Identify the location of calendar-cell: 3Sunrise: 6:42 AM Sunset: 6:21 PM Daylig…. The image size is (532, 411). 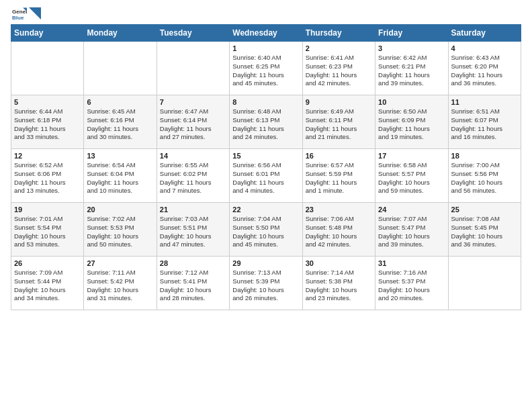
(412, 68).